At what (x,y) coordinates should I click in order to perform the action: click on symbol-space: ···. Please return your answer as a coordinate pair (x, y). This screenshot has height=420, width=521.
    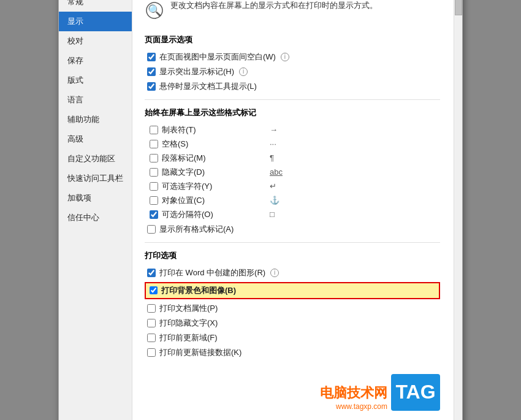
    Looking at the image, I should click on (294, 144).